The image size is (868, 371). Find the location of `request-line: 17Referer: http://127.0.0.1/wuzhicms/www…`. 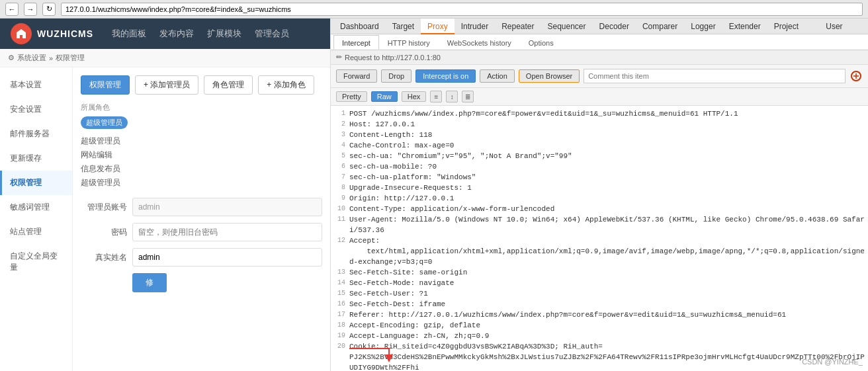

request-line: 17Referer: http://127.0.0.1/wuzhicms/www… is located at coordinates (599, 315).